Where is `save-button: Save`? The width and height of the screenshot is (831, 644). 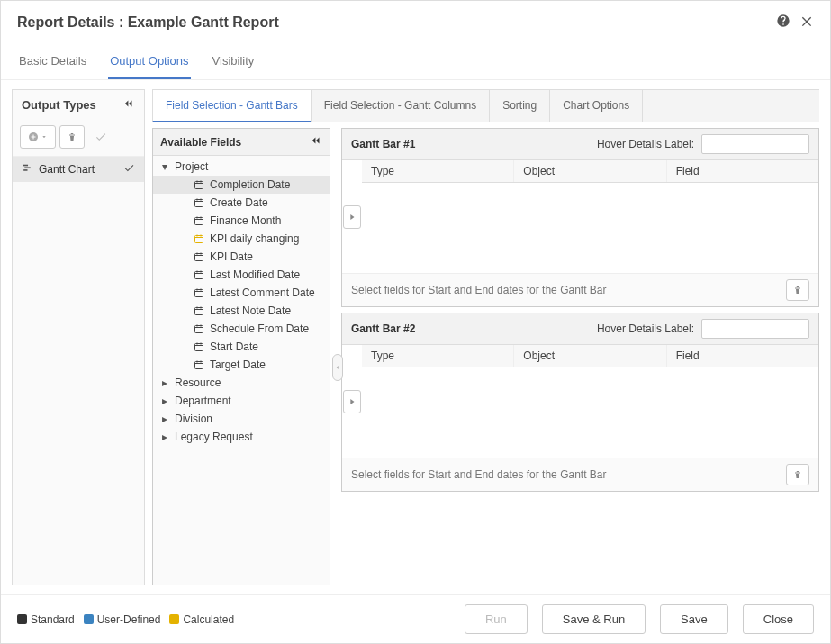 save-button: Save is located at coordinates (694, 620).